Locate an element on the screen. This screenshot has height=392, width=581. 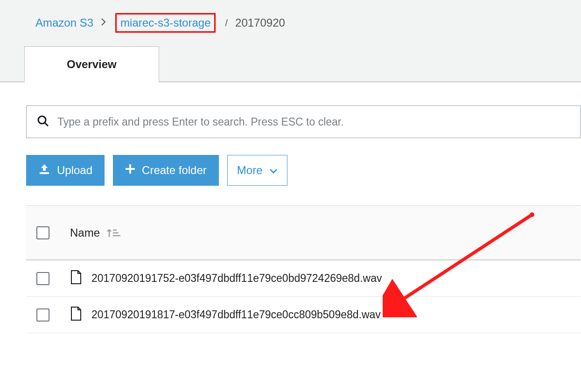
upload-button: Upload is located at coordinates (65, 170).